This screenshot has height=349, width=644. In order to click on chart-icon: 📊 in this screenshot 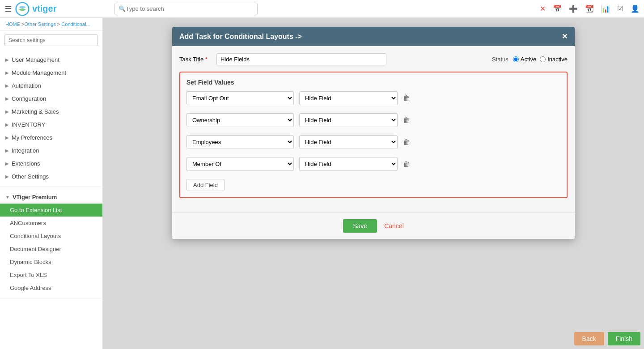, I will do `click(606, 9)`.